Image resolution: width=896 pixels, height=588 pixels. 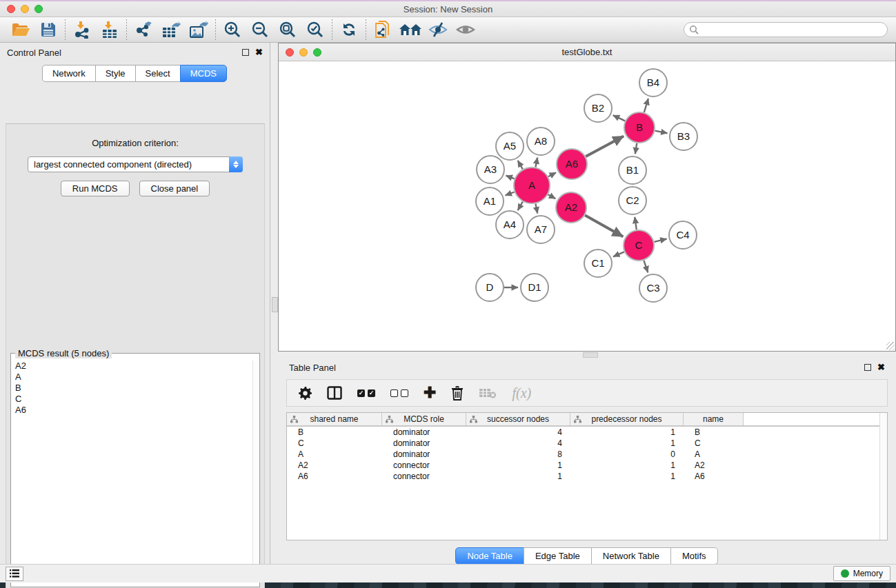 What do you see at coordinates (598, 108) in the screenshot?
I see `graph-node-B2: B2` at bounding box center [598, 108].